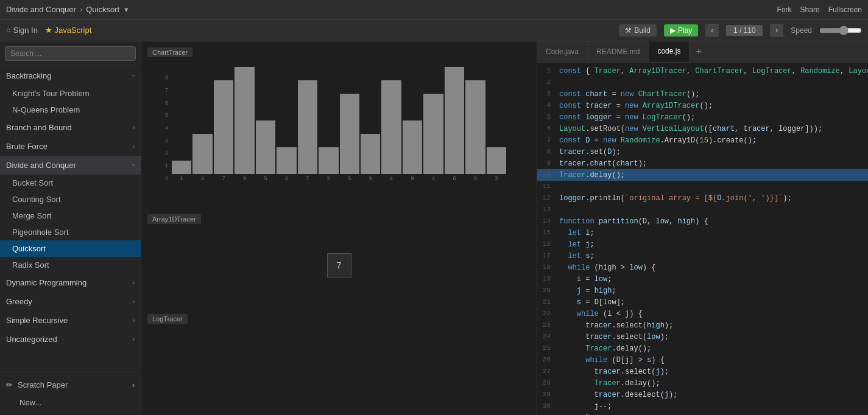 Image resolution: width=868 pixels, height=415 pixels. Describe the element at coordinates (638, 30) in the screenshot. I see `build-button: ⚒ Build` at that location.